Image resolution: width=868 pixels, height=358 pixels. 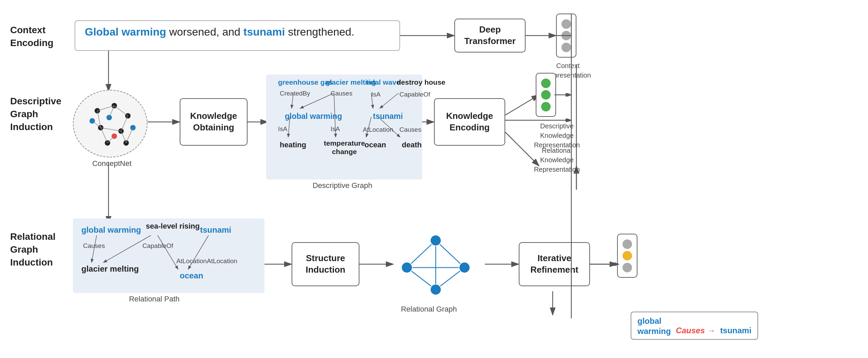 I want to click on label-descriptive-graph-induction: Descriptive Graph Induction, so click(x=41, y=114).